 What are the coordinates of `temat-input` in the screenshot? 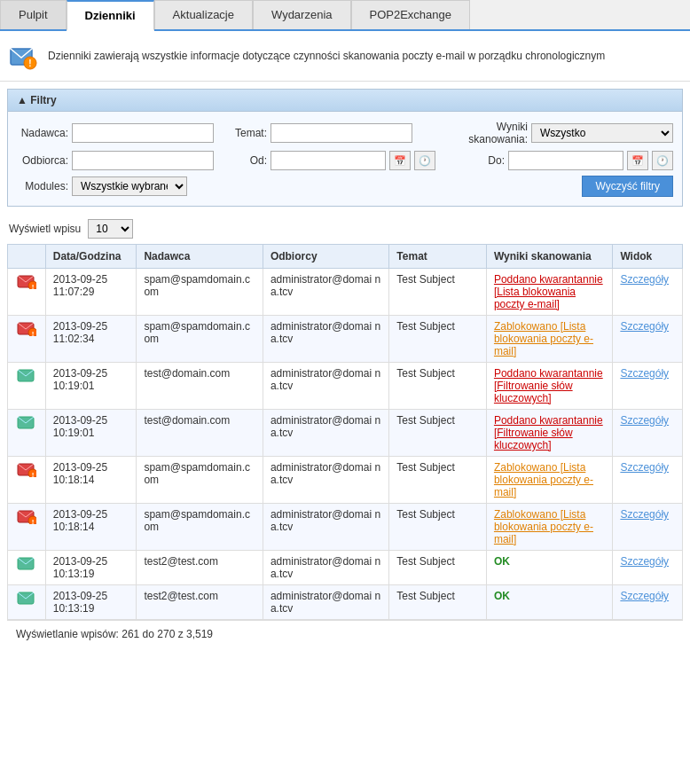 It's located at (341, 133).